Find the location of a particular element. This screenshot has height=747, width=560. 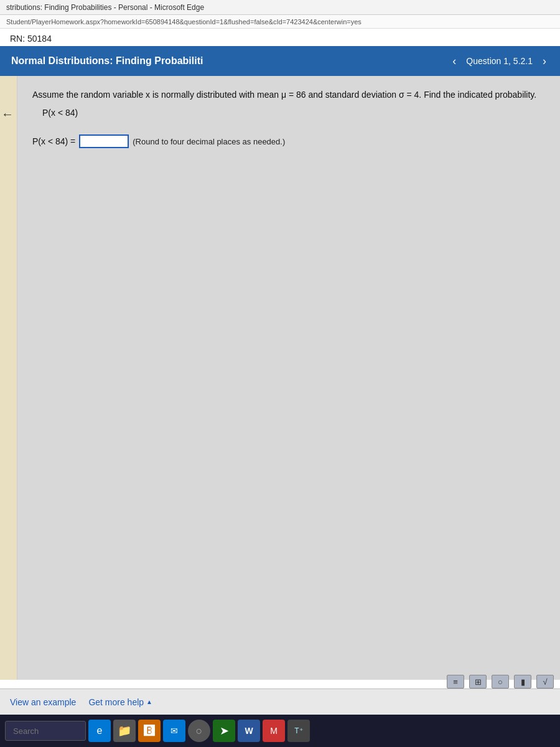

rn-bar: RN: 50184 is located at coordinates (280, 37).